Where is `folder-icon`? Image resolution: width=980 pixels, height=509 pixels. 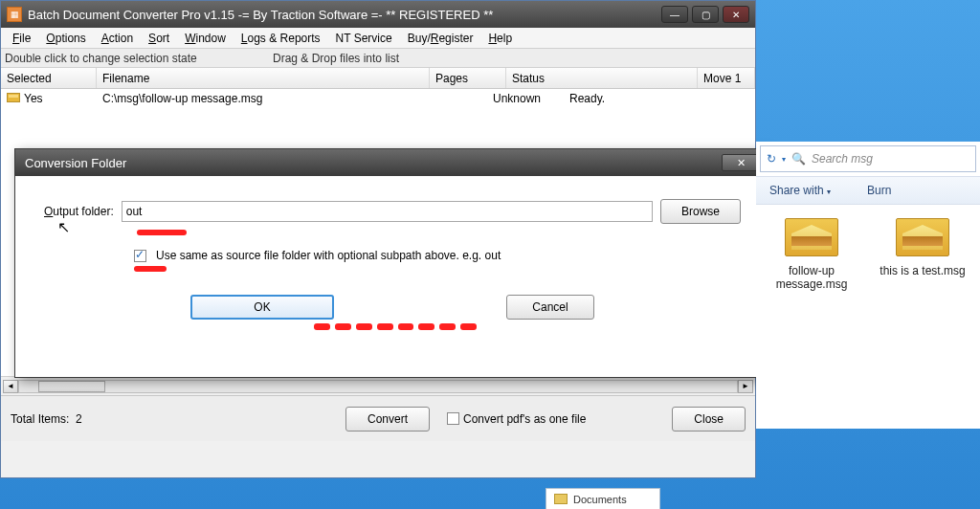
folder-icon is located at coordinates (561, 499).